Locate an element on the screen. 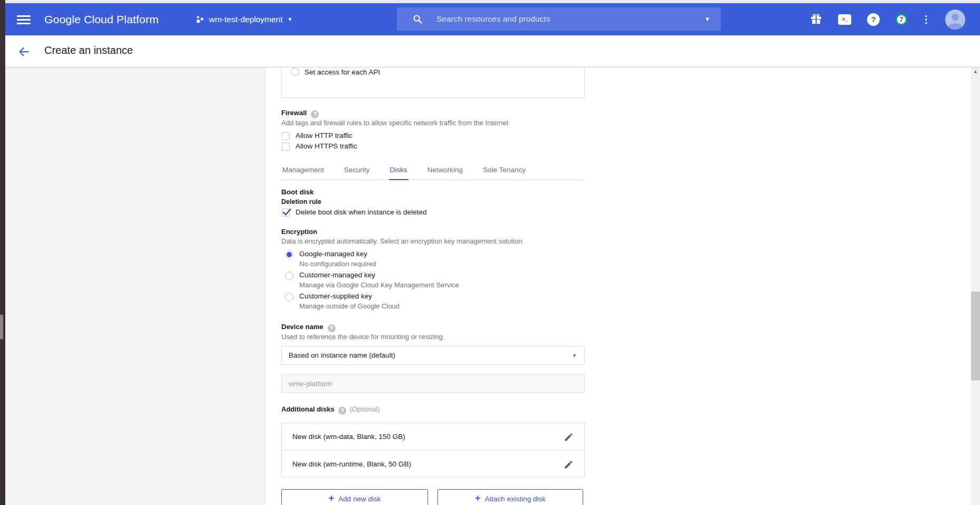 The width and height of the screenshot is (980, 505). tab-networking: Networking is located at coordinates (445, 171).